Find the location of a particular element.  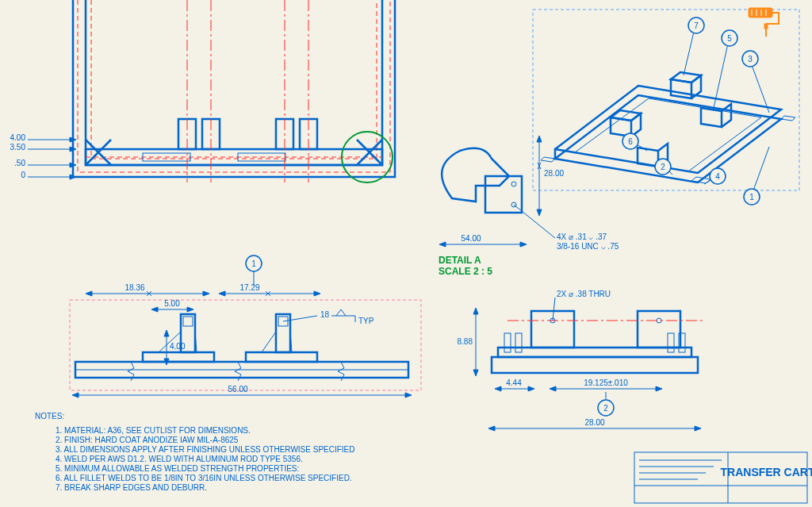

svg-text: 3 is located at coordinates (750, 59).